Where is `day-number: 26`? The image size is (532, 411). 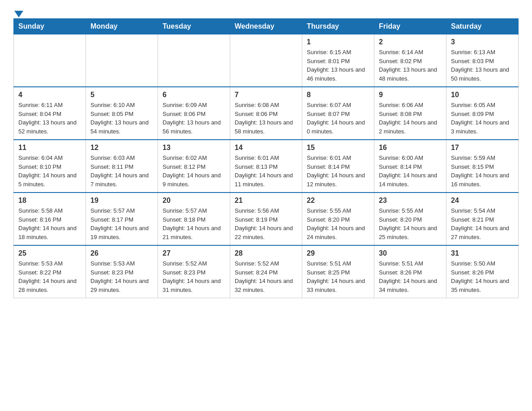 day-number: 26 is located at coordinates (122, 253).